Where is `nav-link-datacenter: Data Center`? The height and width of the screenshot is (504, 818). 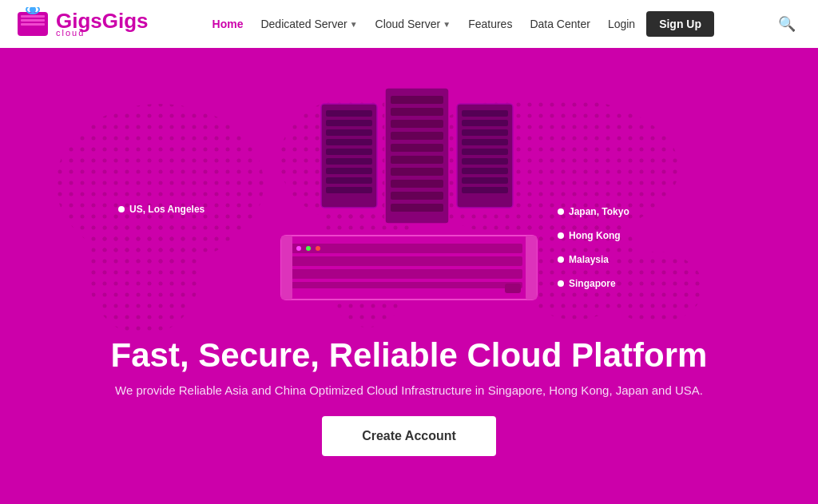 nav-link-datacenter: Data Center is located at coordinates (559, 24).